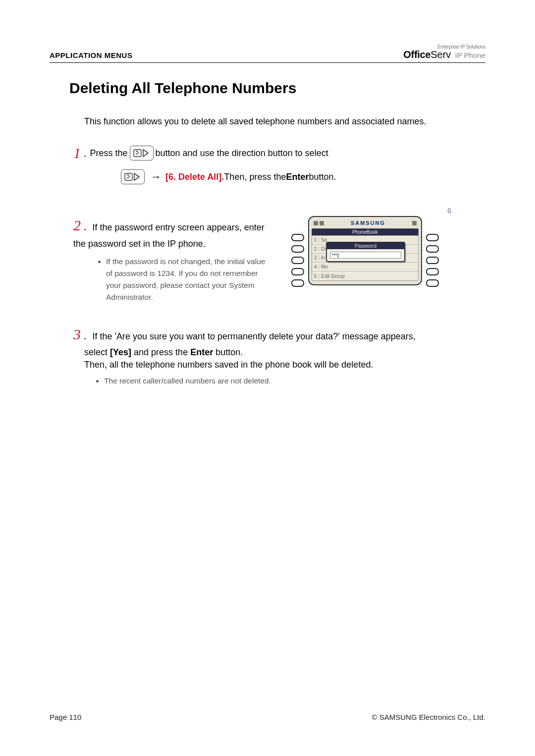 The width and height of the screenshot is (535, 756). I want to click on step-3-select: select, so click(97, 352).